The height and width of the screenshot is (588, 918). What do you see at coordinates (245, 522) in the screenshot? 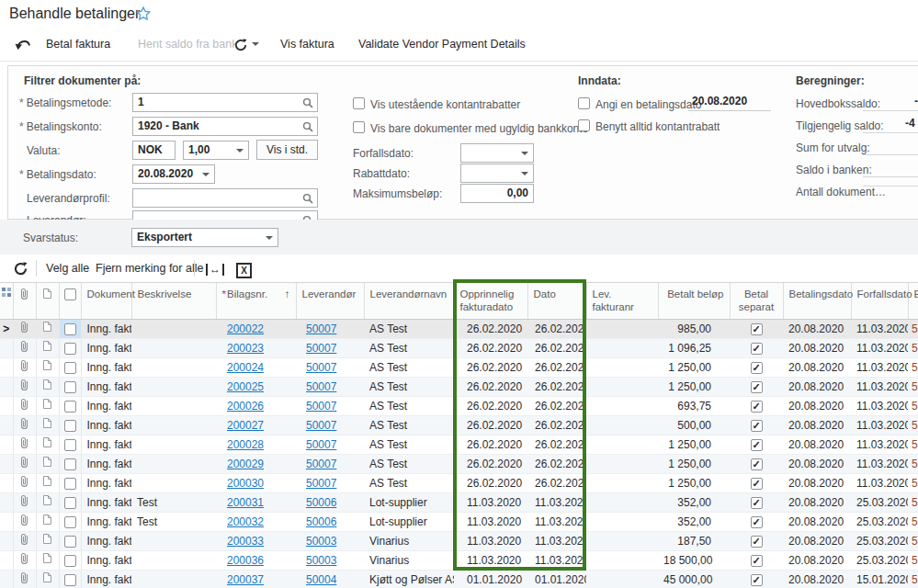
I see `bilagsnr-link: 200032` at bounding box center [245, 522].